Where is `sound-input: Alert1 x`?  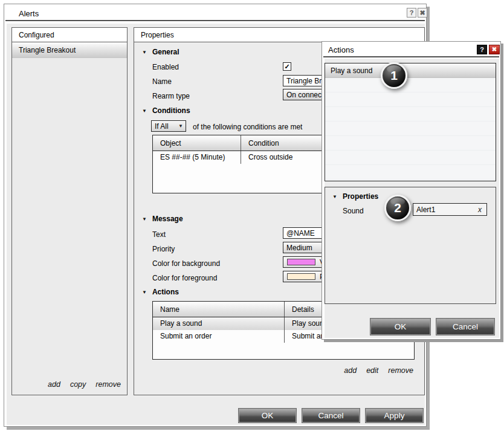
sound-input: Alert1 x is located at coordinates (450, 209).